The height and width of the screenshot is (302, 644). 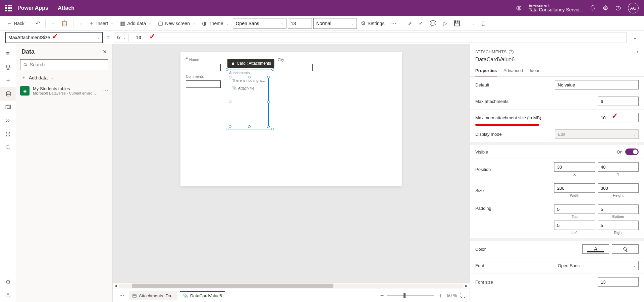 I want to click on rail-tree-icon: ≡, so click(x=8, y=54).